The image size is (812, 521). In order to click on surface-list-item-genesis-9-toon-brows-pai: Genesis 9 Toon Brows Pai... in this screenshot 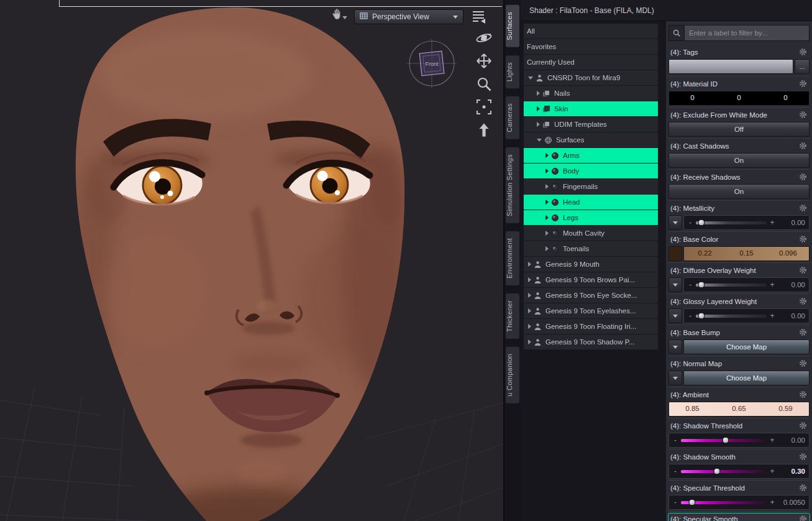, I will do `click(591, 280)`.